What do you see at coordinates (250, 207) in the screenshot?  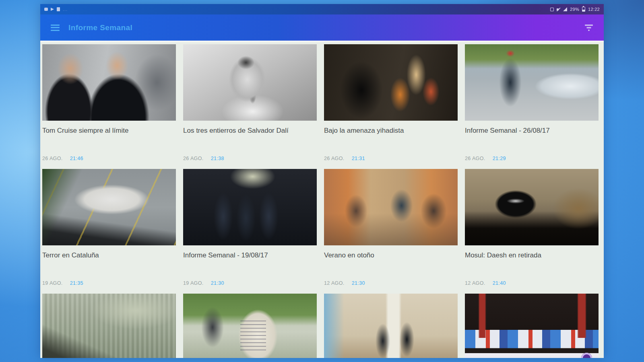 I see `thumbnail-riot-police-night` at bounding box center [250, 207].